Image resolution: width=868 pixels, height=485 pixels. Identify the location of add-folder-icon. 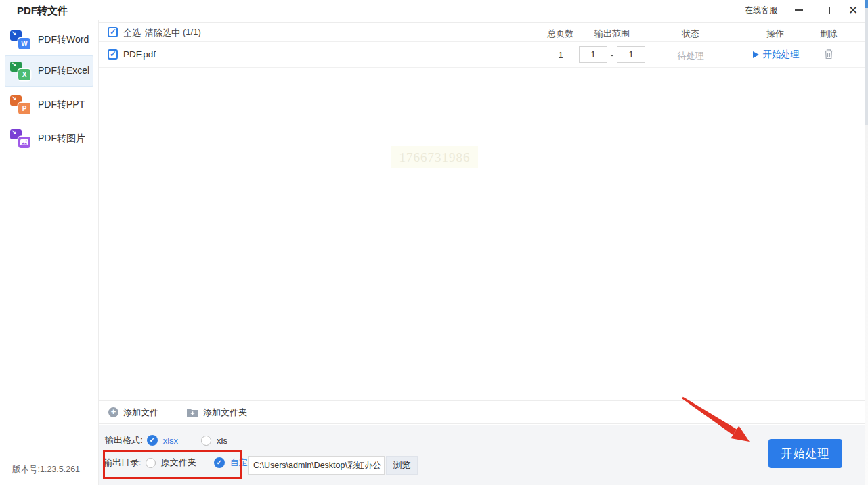
(192, 413).